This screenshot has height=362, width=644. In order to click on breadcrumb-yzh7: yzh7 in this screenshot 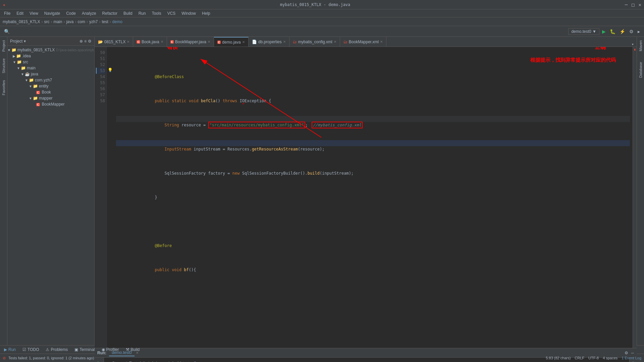, I will do `click(93, 22)`.